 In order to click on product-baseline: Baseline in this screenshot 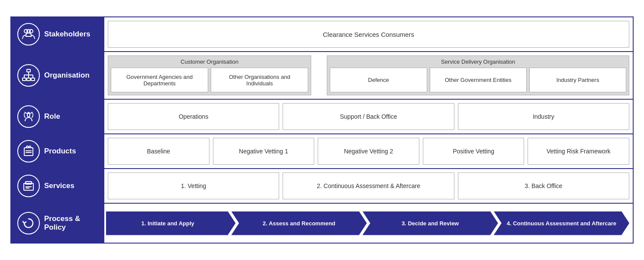, I will do `click(158, 151)`.